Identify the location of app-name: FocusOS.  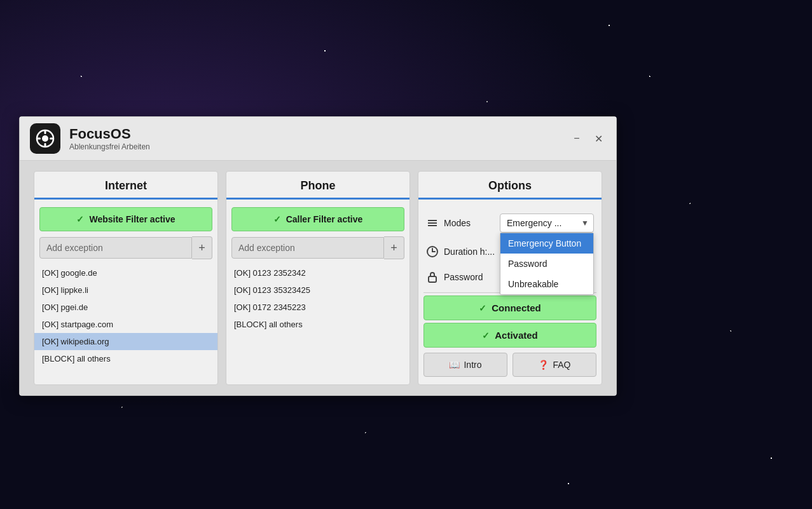
(109, 134).